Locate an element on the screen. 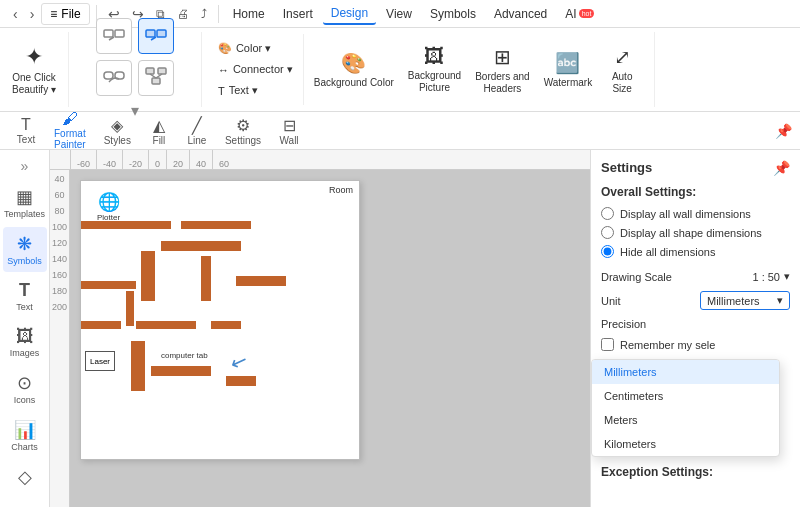 Image resolution: width=800 pixels, height=507 pixels. sub-settings-btn: ⚙ Settings is located at coordinates (243, 131).